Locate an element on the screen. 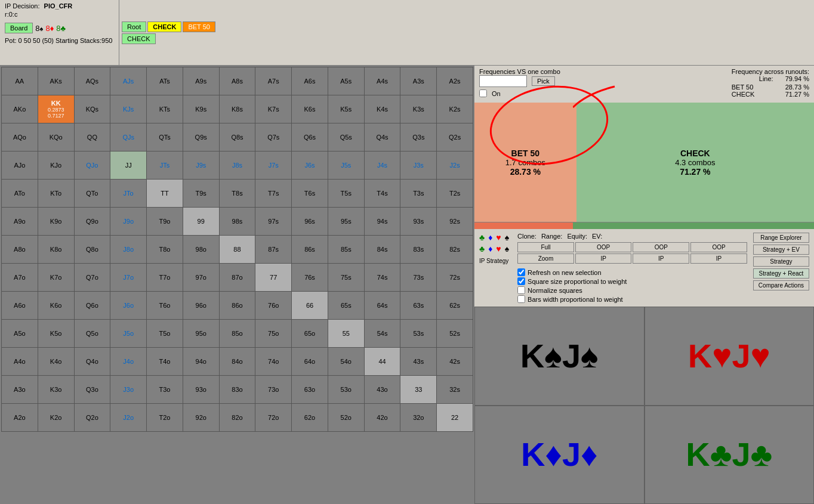 The width and height of the screenshot is (814, 504). matrix-cell: 98o is located at coordinates (201, 249).